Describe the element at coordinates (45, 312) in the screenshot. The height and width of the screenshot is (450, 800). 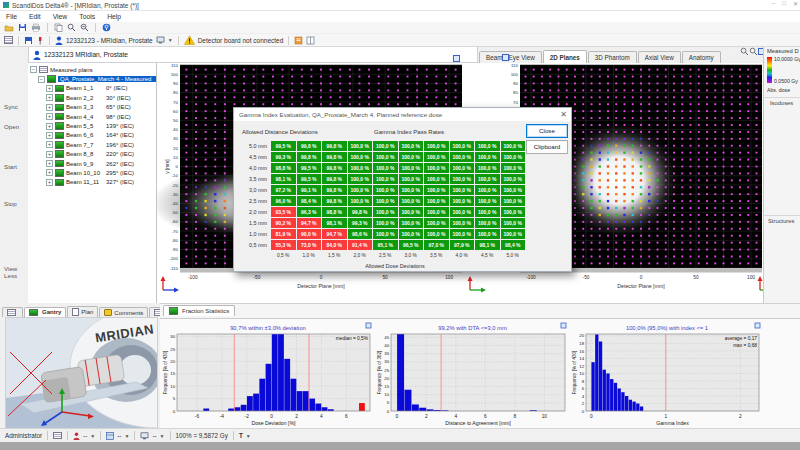
I see `tab-gantry: Gantry` at that location.